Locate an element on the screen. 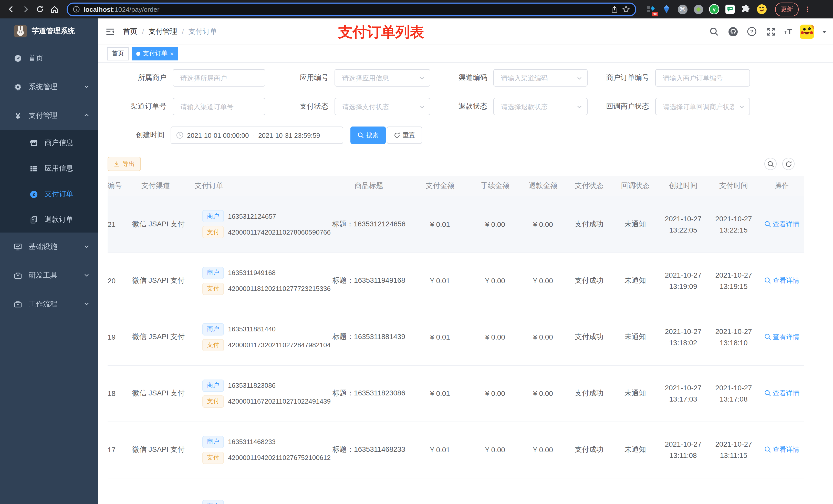 This screenshot has width=833, height=504. show-search-toggle is located at coordinates (770, 164).